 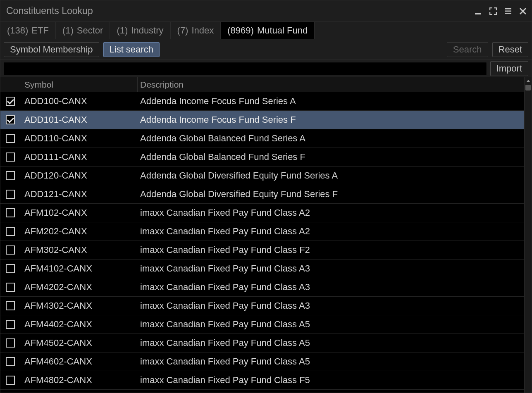 What do you see at coordinates (493, 11) in the screenshot?
I see `maximize-icon` at bounding box center [493, 11].